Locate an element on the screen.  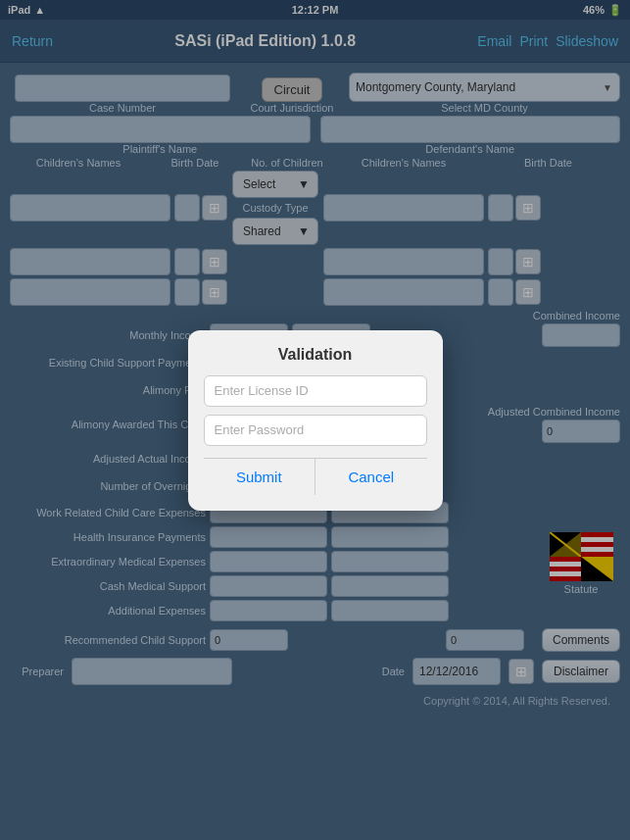
modal-title: Validation is located at coordinates (315, 355).